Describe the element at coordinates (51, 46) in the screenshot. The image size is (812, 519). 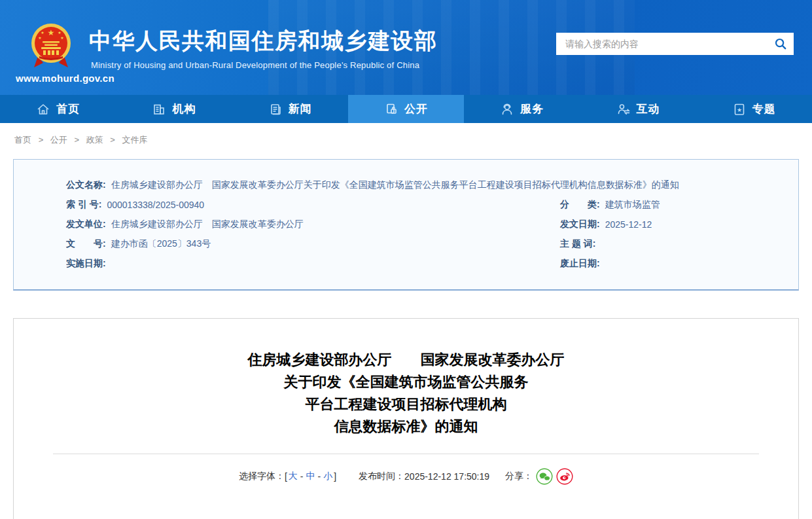
I see `national-emblem-logo: ★ ★ ★ ★ ★` at that location.